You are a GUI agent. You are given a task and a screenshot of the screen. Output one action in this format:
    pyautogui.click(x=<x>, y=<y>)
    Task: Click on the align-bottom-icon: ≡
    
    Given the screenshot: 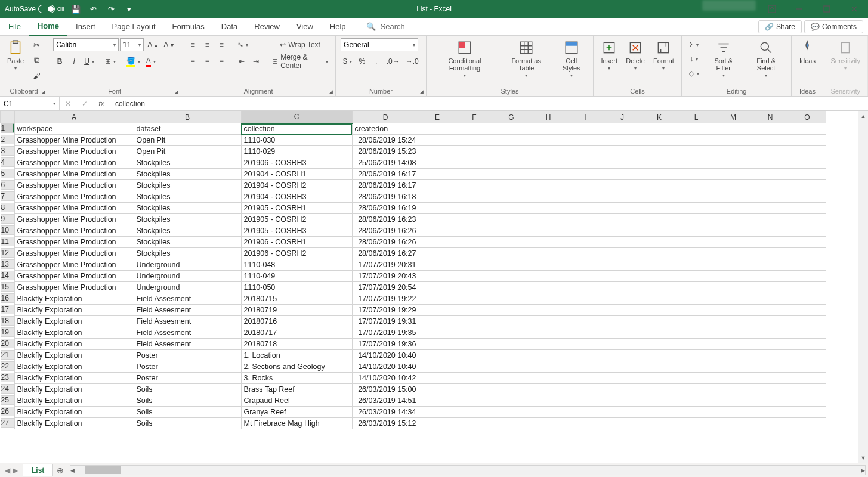 What is the action you would take?
    pyautogui.click(x=221, y=45)
    